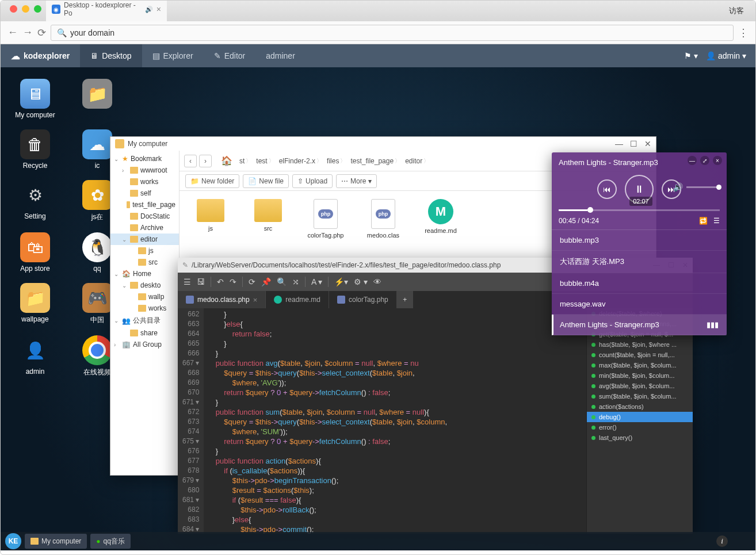  Describe the element at coordinates (740, 11) in the screenshot. I see `guest-label: 访客` at that location.